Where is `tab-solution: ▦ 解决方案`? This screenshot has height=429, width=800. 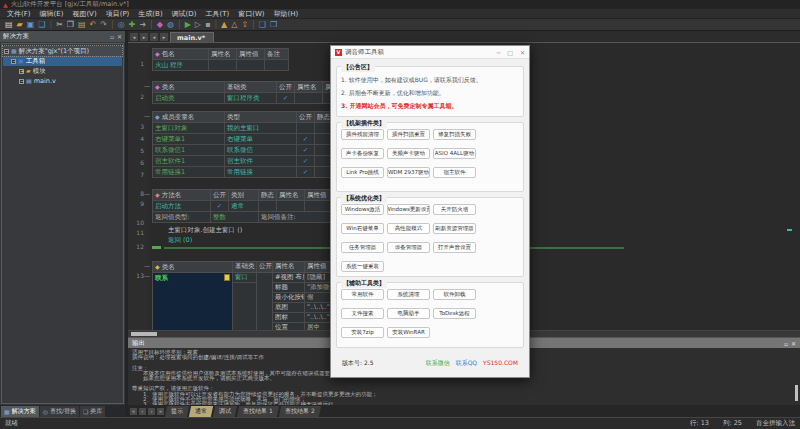
tab-solution: ▦ 解决方案 is located at coordinates (20, 412).